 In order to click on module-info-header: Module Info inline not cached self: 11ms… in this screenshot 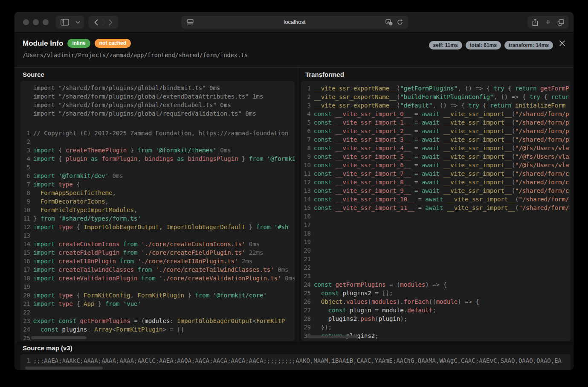, I will do `click(294, 50)`.